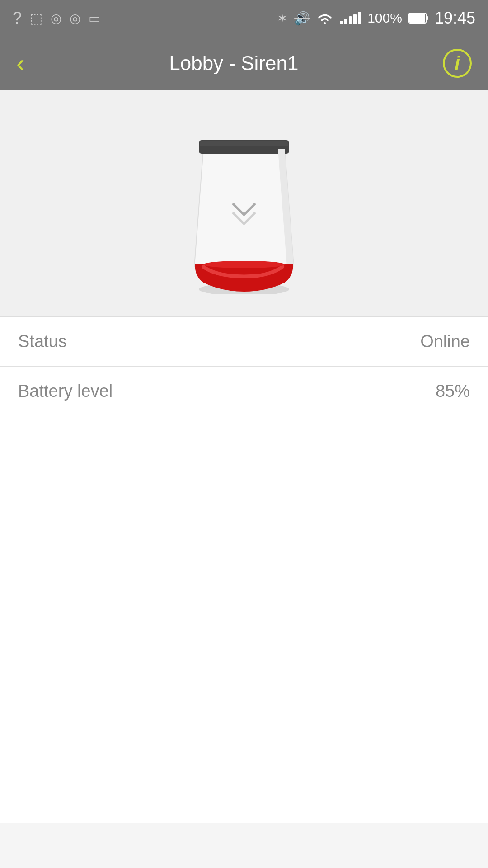  What do you see at coordinates (418, 18) in the screenshot?
I see `battery-icon` at bounding box center [418, 18].